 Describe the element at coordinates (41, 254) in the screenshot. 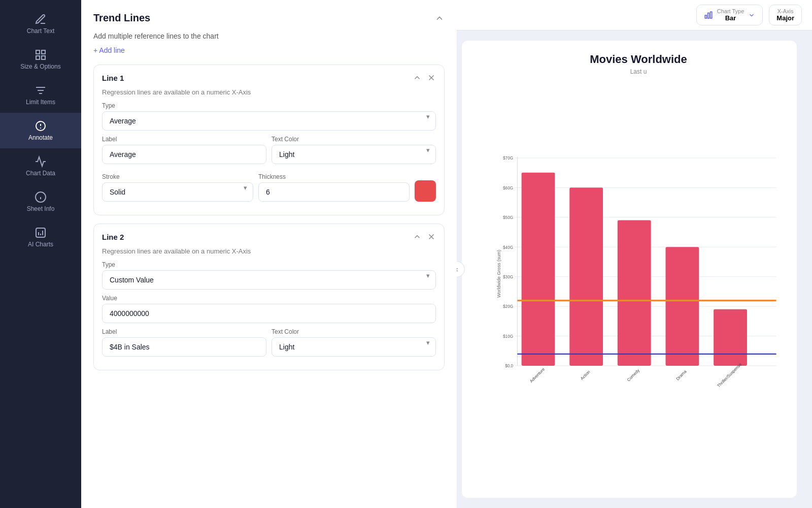

I see `sidebar: Chart Text Size & Options Limit Items An…` at that location.